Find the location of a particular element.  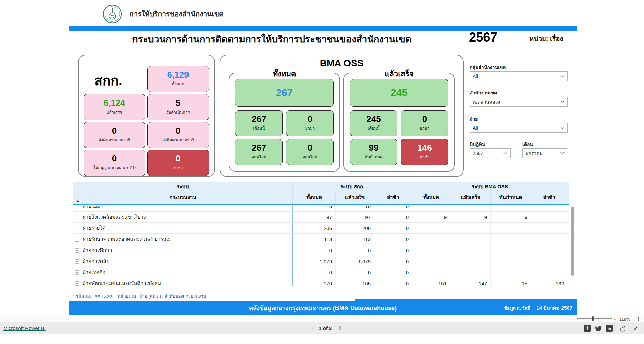

table-row: +ฝ่ายการศึกษา000 is located at coordinates (321, 251).